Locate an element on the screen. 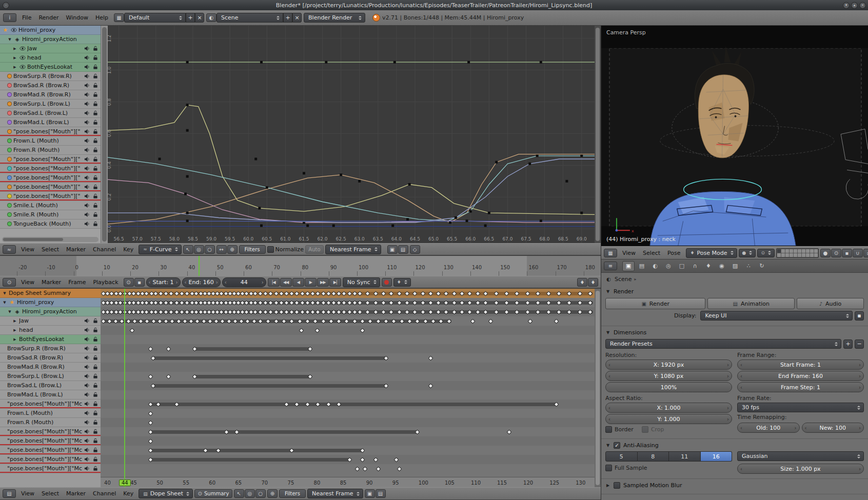 This screenshot has height=500, width=868. resolution-y-field: Y: 1080 px is located at coordinates (669, 376).